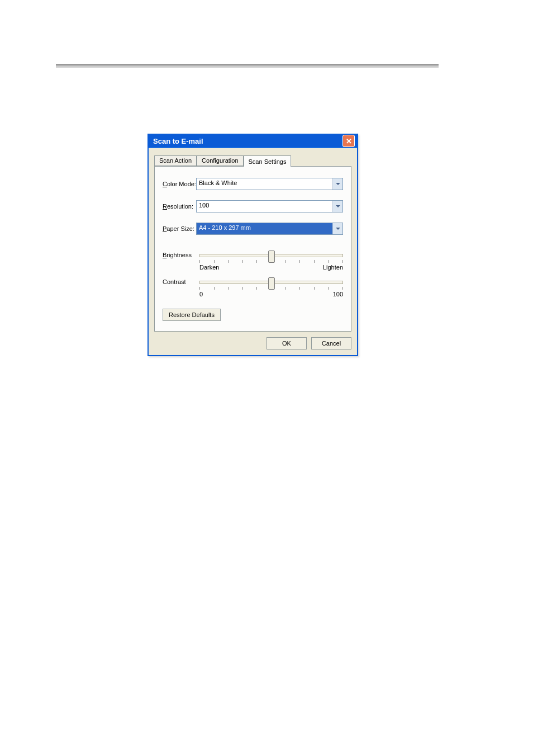 The height and width of the screenshot is (756, 533). What do you see at coordinates (253, 249) in the screenshot?
I see `tab-panel-scan-settings: Color Mode: Black & White Resolution: 10…` at bounding box center [253, 249].